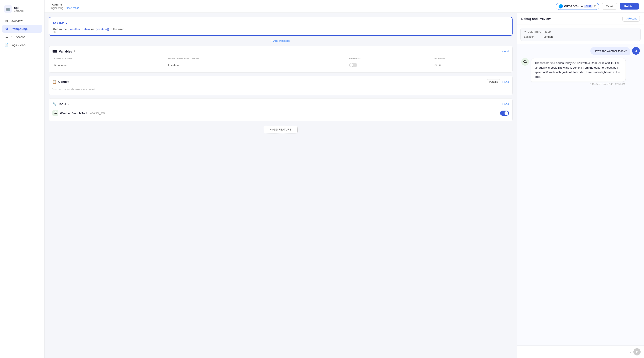 This screenshot has height=358, width=644. Describe the element at coordinates (610, 51) in the screenshot. I see `user-bubble: How's the weather today?` at that location.